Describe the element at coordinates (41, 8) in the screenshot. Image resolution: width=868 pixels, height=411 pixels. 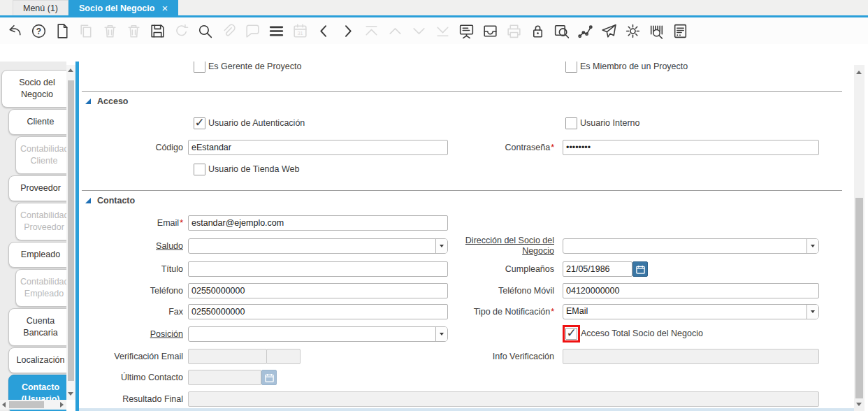
I see `tab-menu: Menú (1)` at that location.